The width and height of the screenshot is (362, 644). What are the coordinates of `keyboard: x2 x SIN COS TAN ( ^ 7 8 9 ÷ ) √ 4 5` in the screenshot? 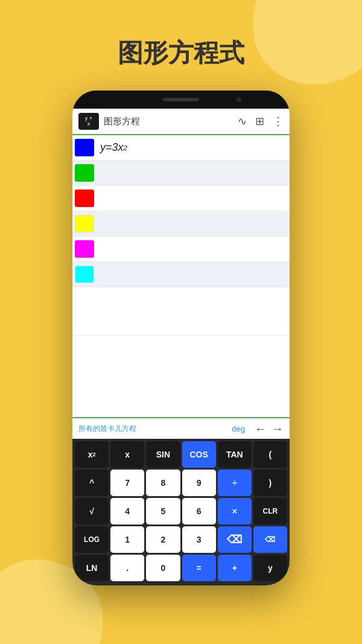 It's located at (181, 512).